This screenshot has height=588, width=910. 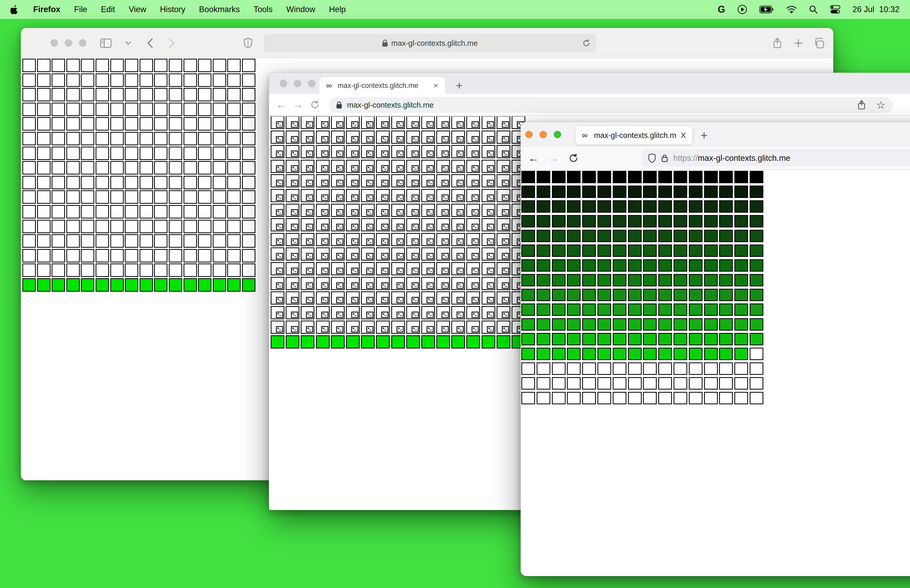 What do you see at coordinates (338, 9) in the screenshot?
I see `menubar-item-help: Help` at bounding box center [338, 9].